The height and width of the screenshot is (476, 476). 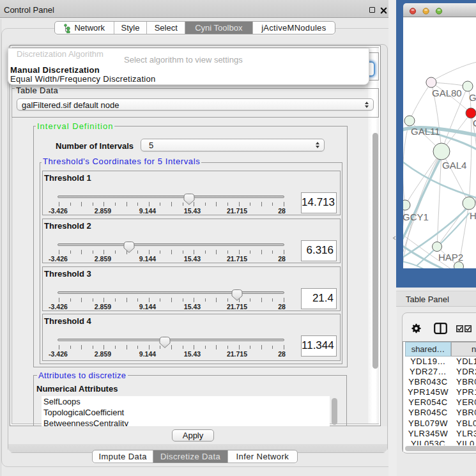 What do you see at coordinates (416, 217) in the screenshot?
I see `svg-text: GCY1` at bounding box center [416, 217].